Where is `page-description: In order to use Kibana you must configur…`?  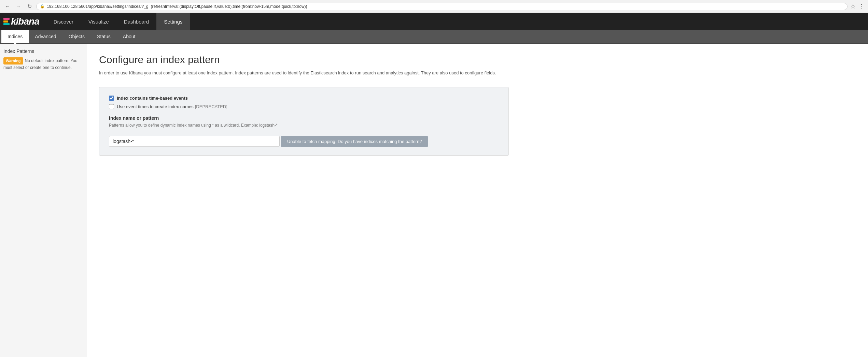
page-description: In order to use Kibana you must configur… is located at coordinates (304, 73).